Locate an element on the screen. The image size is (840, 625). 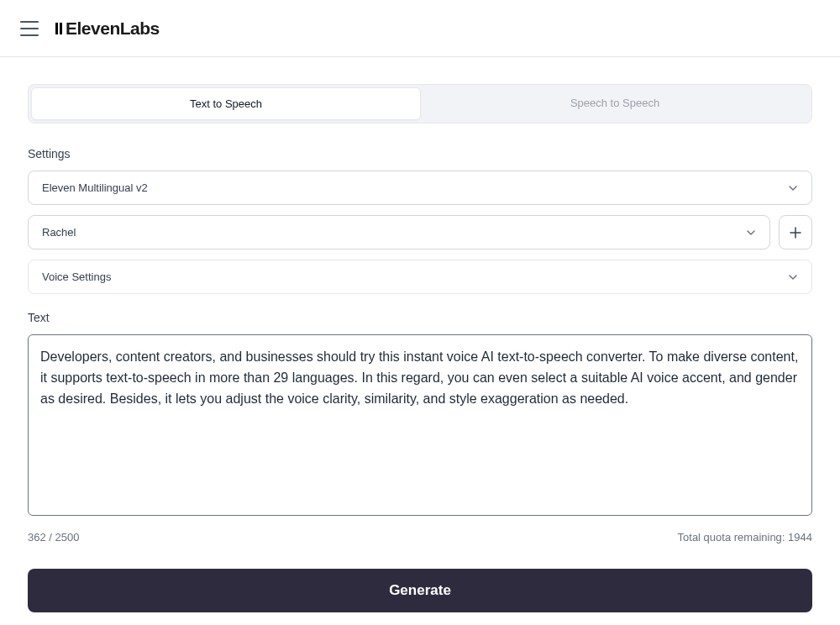
char-counter: 362 / 2500 is located at coordinates (54, 538).